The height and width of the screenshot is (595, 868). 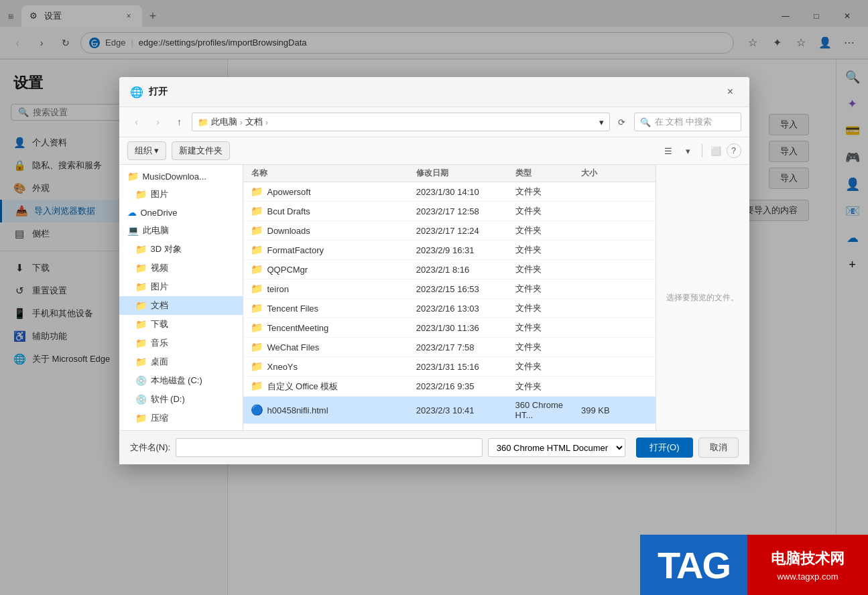 What do you see at coordinates (449, 269) in the screenshot?
I see `table-row: 📁QQPCMgr 2023/2/1 8:16 文件夹` at bounding box center [449, 269].